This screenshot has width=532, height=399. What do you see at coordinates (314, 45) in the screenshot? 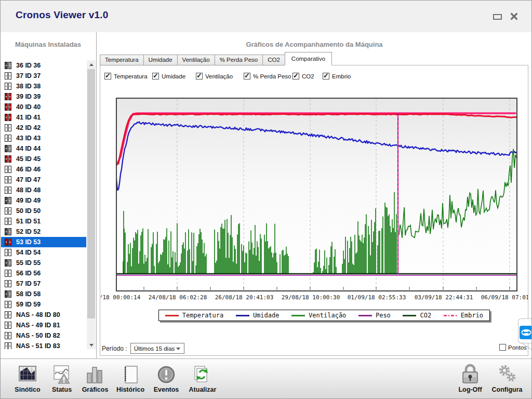
I see `main-header: Gráficos de Acompanhamento da Máquina` at bounding box center [314, 45].